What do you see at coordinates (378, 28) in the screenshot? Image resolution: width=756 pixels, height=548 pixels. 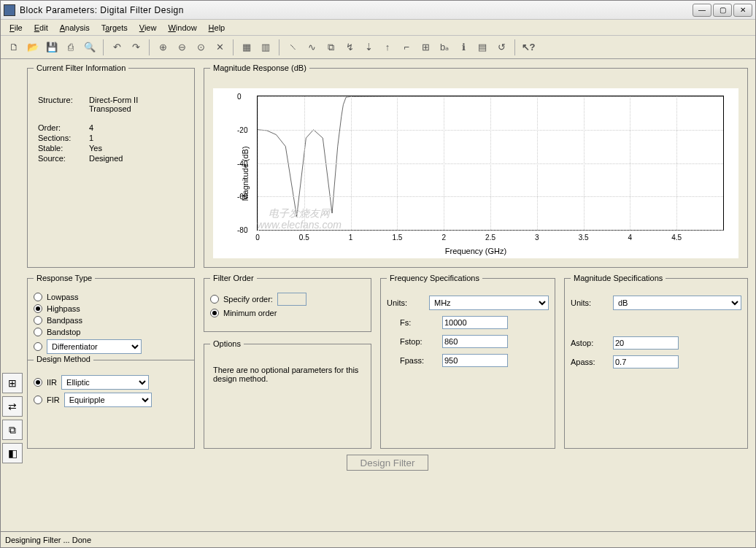 I see `menubar: File Edit Analysis Targets View Window H…` at bounding box center [378, 28].